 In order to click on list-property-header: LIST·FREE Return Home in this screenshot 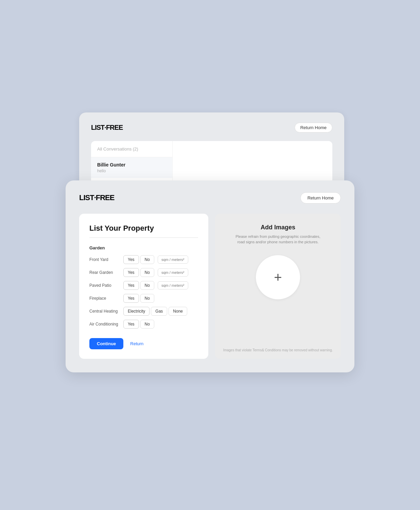, I will do `click(210, 198)`.